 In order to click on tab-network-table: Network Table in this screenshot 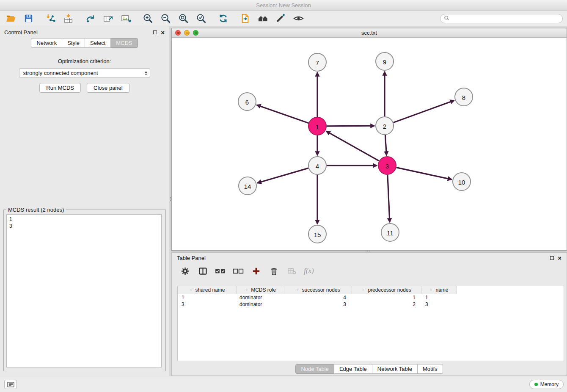, I will do `click(395, 369)`.